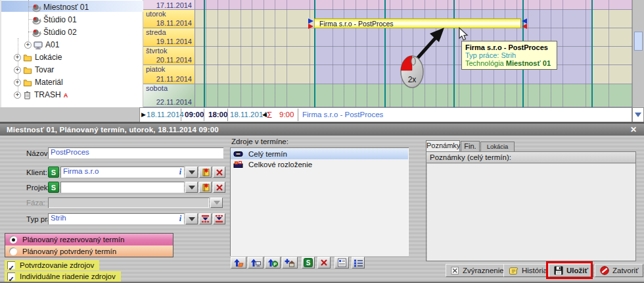 Image resolution: width=644 pixels, height=283 pixels. I want to click on history-button: História, so click(528, 270).